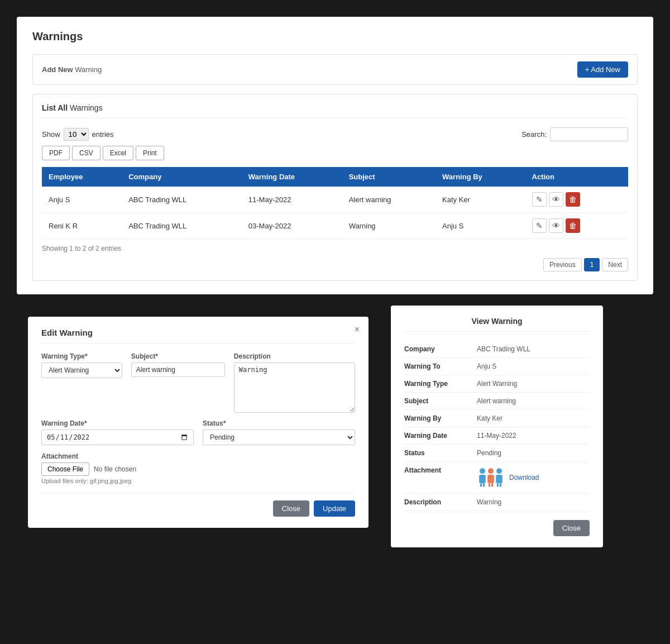 The height and width of the screenshot is (644, 670). I want to click on status-group: Status* Pending Resolved Dismissed, so click(279, 432).